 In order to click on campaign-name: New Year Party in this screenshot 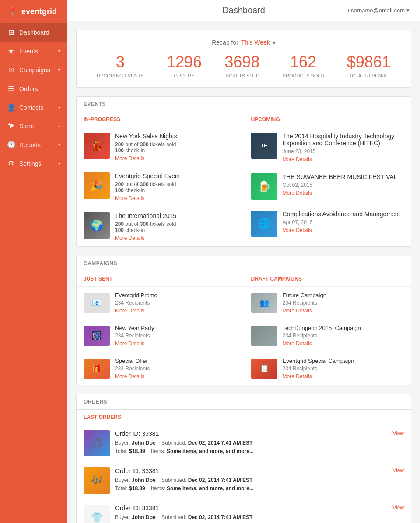, I will do `click(176, 328)`.